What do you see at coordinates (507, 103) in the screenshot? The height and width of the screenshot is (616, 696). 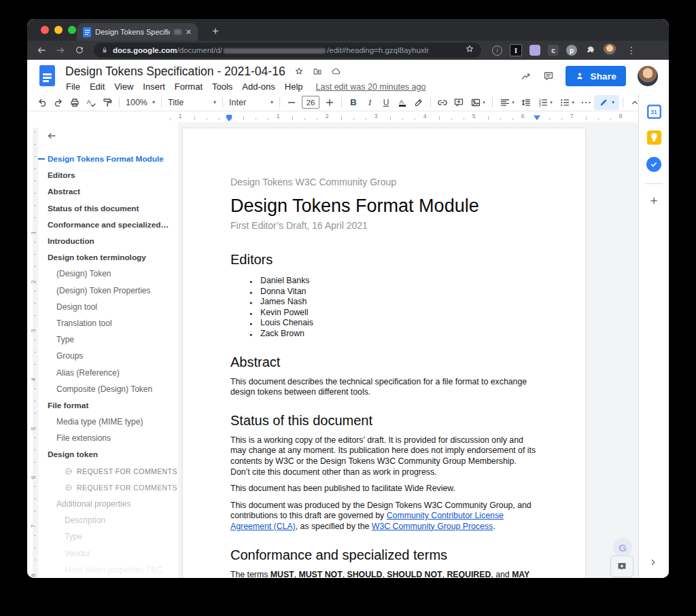 I see `align-icon: ▾` at bounding box center [507, 103].